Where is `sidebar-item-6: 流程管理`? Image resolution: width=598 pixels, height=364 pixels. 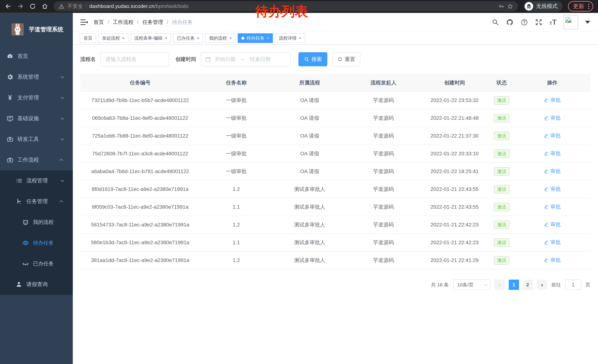
sidebar-item-6: 流程管理 is located at coordinates (36, 181).